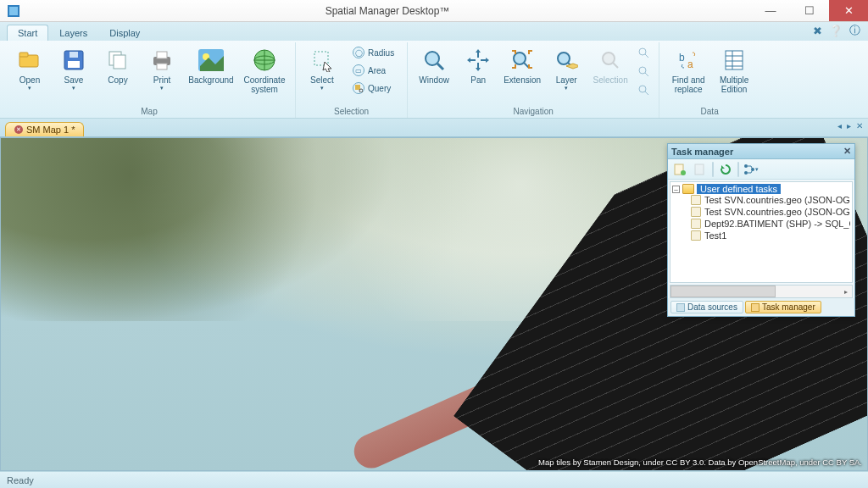 The height and width of the screenshot is (488, 868). Describe the element at coordinates (643, 71) in the screenshot. I see `zoom-out-mini` at that location.